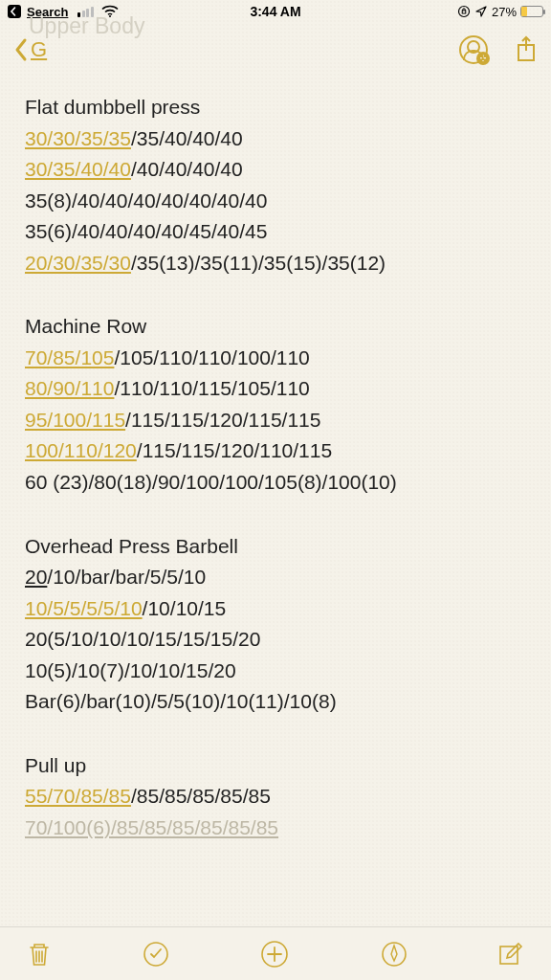 This screenshot has height=980, width=551. What do you see at coordinates (126, 576) in the screenshot?
I see `text-segment: /10/bar/bar/5/5/10` at bounding box center [126, 576].